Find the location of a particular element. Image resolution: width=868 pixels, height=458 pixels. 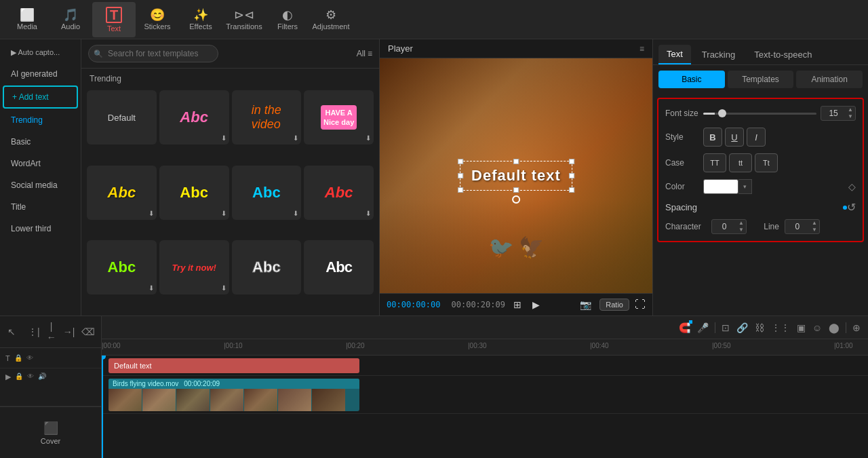

bold-button: B is located at coordinates (713, 137).